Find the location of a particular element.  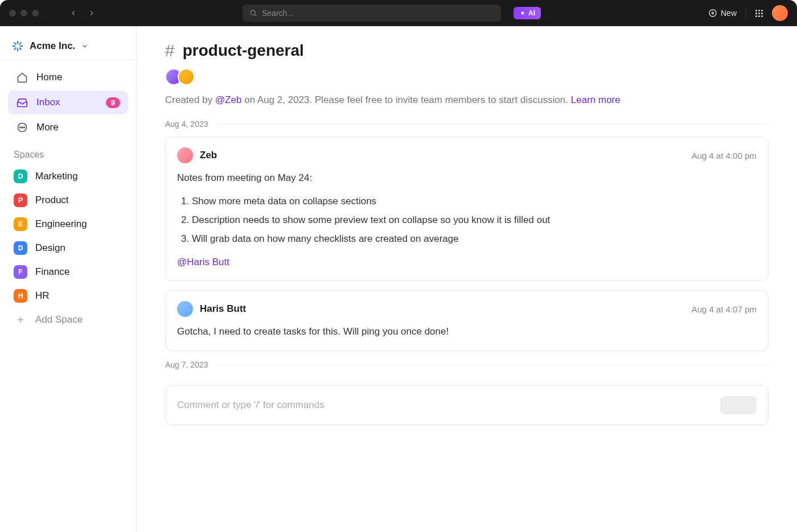

workspace-logo-icon is located at coordinates (18, 46).